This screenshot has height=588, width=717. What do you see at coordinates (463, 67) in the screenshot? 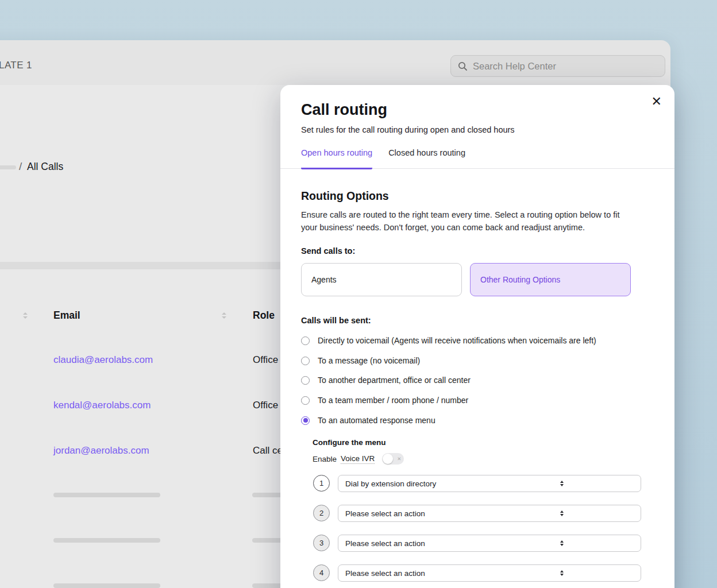
I see `search-icon` at bounding box center [463, 67].